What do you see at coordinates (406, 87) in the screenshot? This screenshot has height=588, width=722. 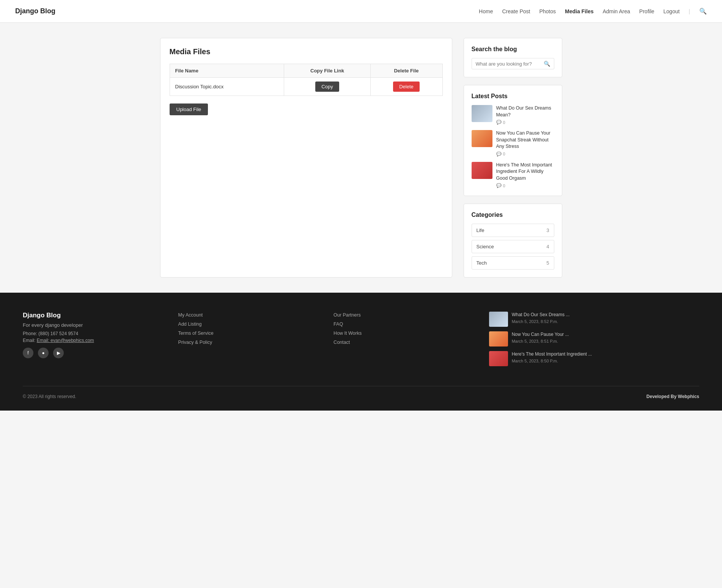 I see `delete-cell: Delete` at bounding box center [406, 87].